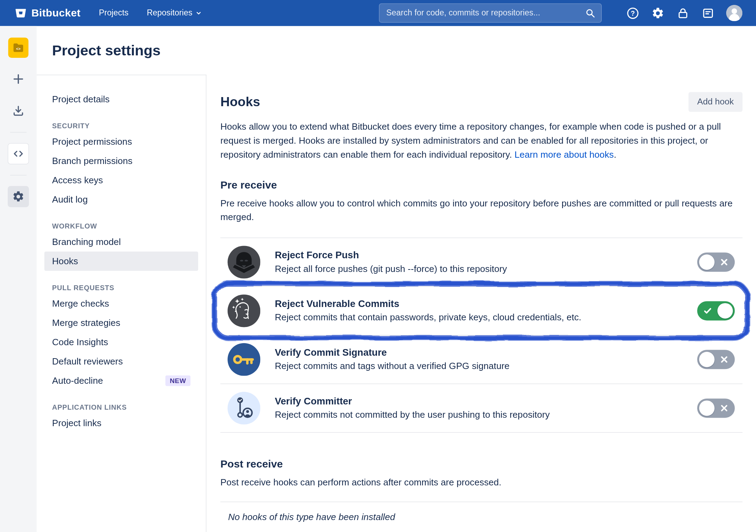 This screenshot has height=532, width=756. What do you see at coordinates (114, 13) in the screenshot?
I see `nav-projects: Projects` at bounding box center [114, 13].